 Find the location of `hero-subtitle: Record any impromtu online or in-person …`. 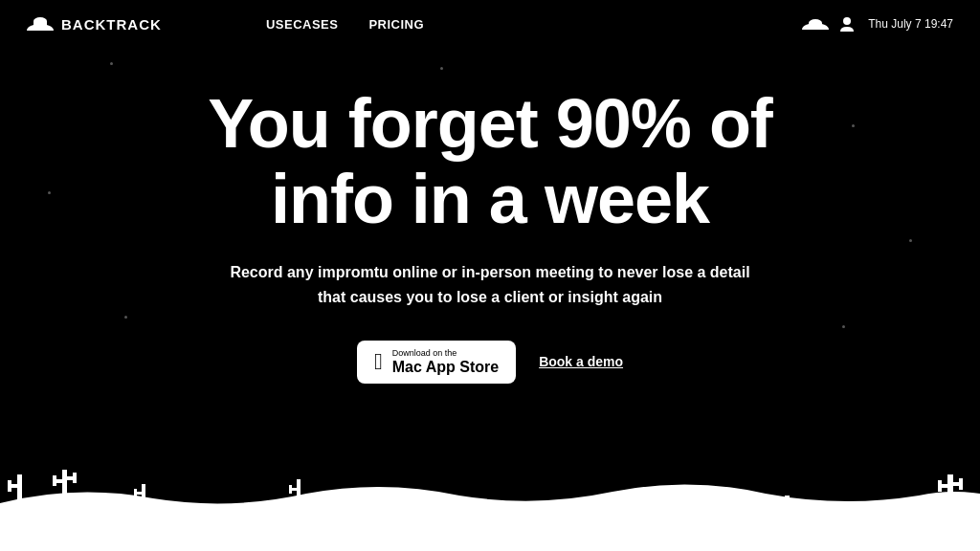

hero-subtitle: Record any impromtu online or in-person … is located at coordinates (490, 285).